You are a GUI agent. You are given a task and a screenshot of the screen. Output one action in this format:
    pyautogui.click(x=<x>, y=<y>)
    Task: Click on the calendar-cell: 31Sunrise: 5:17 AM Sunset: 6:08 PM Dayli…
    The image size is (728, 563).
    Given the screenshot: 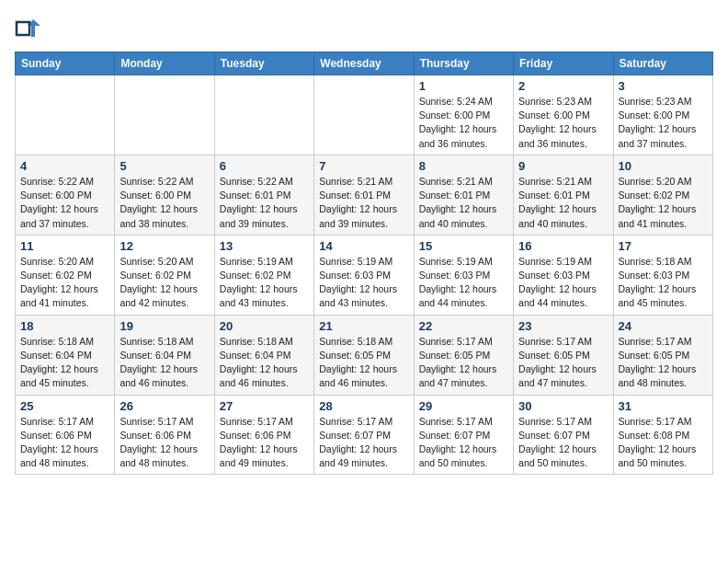 What is the action you would take?
    pyautogui.click(x=663, y=434)
    